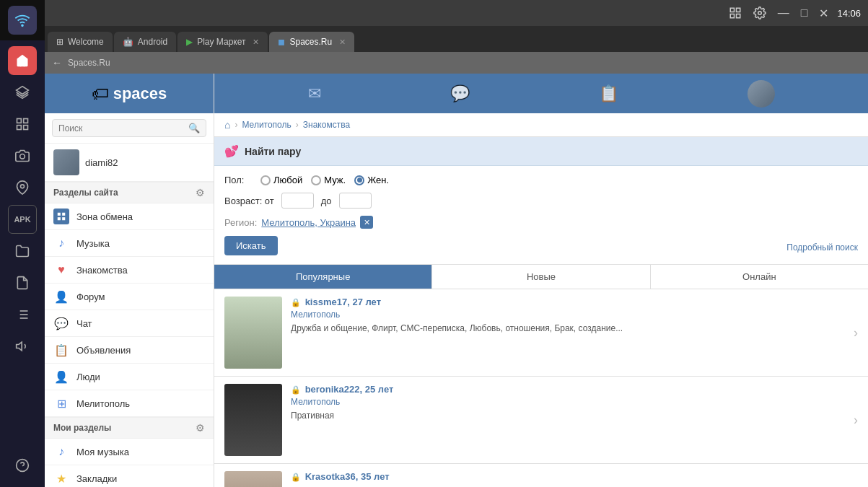  Describe the element at coordinates (129, 244) in the screenshot. I see `nav-music: ♪ Музыка` at that location.